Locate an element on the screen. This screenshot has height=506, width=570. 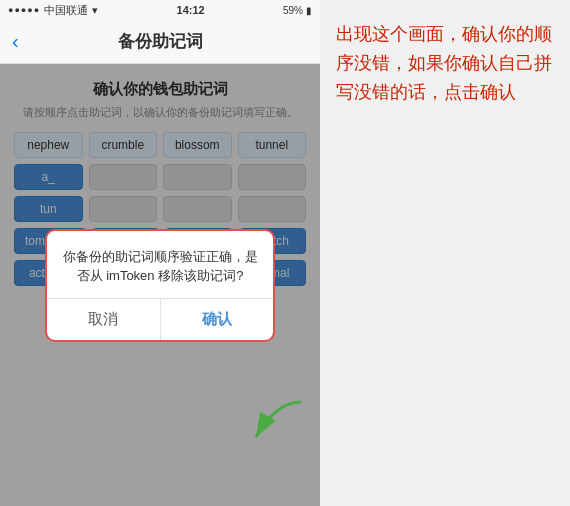
annotation-text: 出现这个画面，确认你的顺序没错，如果你确认自己拼写没错的话，点击确认 is located at coordinates (445, 63).